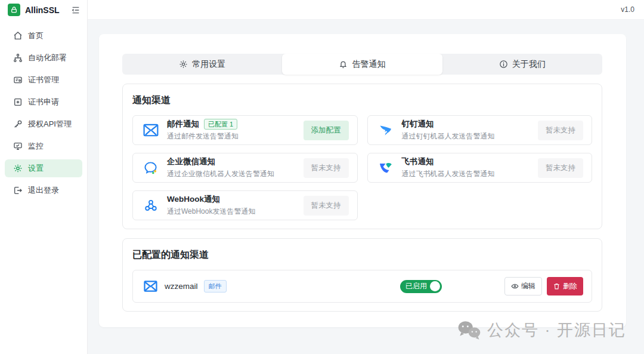 Image resolution: width=644 pixels, height=354 pixels. Describe the element at coordinates (515, 287) in the screenshot. I see `eye-icon` at that location.